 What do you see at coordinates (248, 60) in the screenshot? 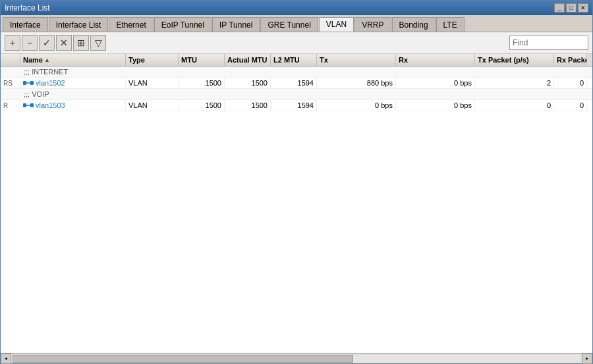
I see `col-actual-mtu: Actual MTU` at bounding box center [248, 60].